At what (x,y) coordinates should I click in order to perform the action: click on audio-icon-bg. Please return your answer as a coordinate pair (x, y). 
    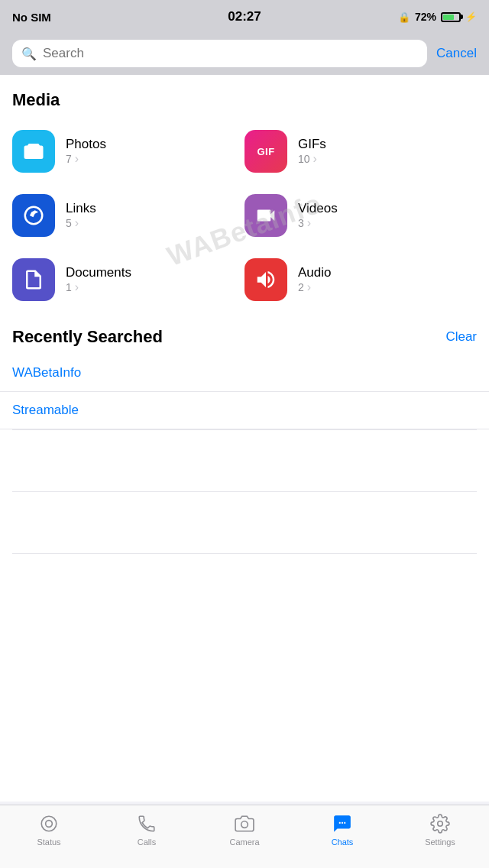
    Looking at the image, I should click on (266, 280).